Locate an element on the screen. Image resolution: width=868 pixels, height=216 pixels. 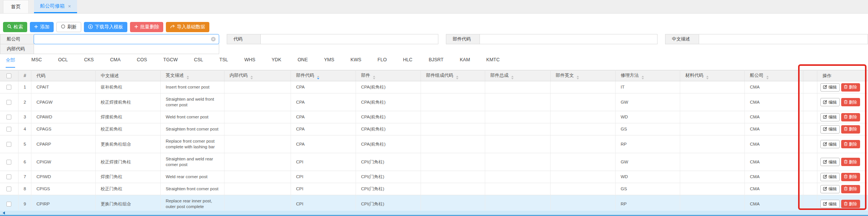
column-header-4: 英文描述 is located at coordinates (192, 76).